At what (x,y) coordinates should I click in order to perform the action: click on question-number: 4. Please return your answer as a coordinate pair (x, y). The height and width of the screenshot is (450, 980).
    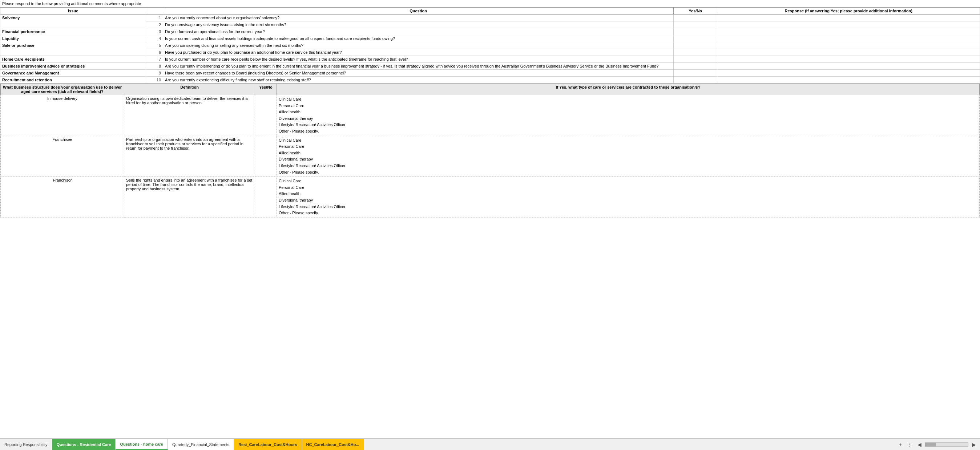
    Looking at the image, I should click on (154, 39).